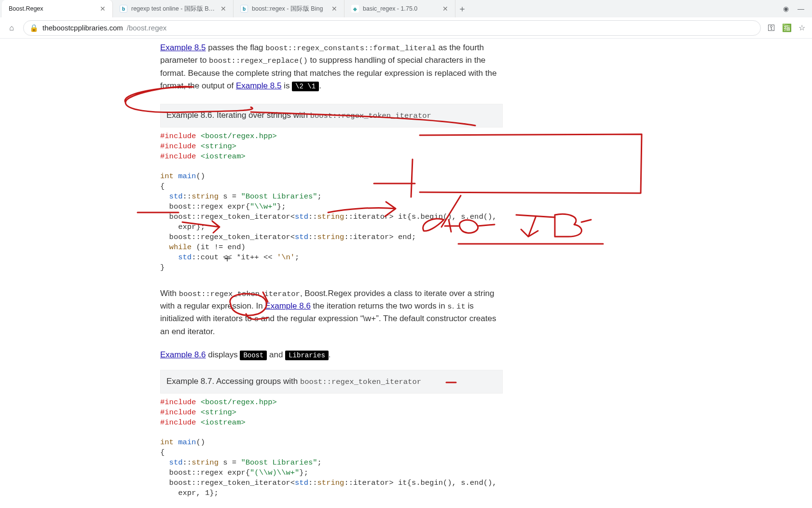  What do you see at coordinates (170, 294) in the screenshot?
I see `text: With` at bounding box center [170, 294].